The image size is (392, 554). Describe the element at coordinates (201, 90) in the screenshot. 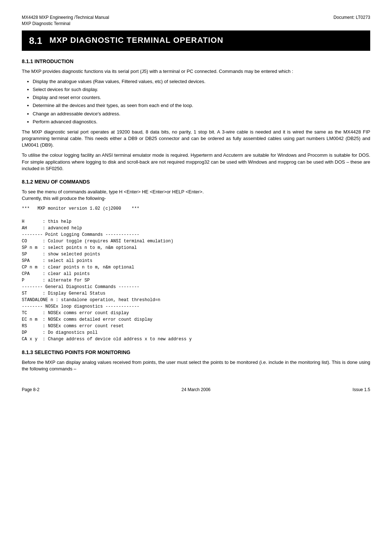

I see `list-item: Select devices for such display.` at that location.